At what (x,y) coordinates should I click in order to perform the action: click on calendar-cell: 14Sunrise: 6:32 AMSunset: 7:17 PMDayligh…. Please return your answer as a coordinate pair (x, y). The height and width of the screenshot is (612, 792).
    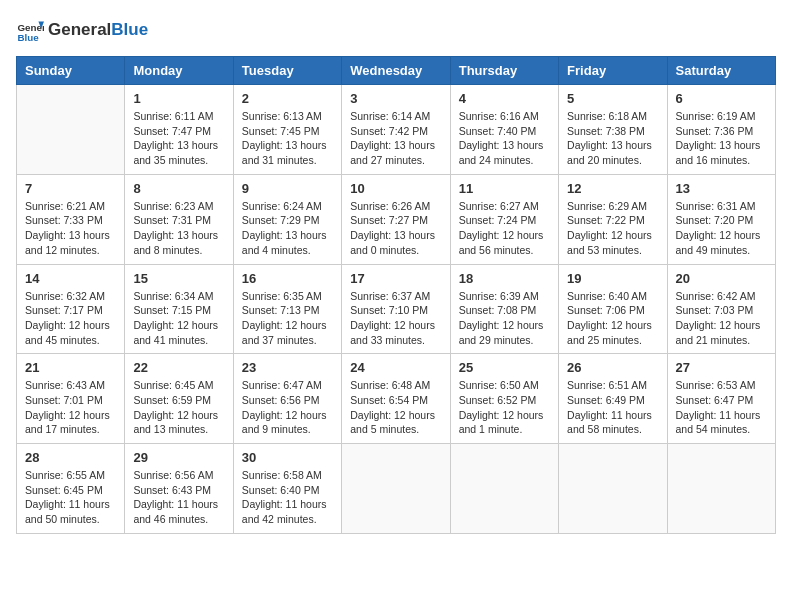
    Looking at the image, I should click on (71, 309).